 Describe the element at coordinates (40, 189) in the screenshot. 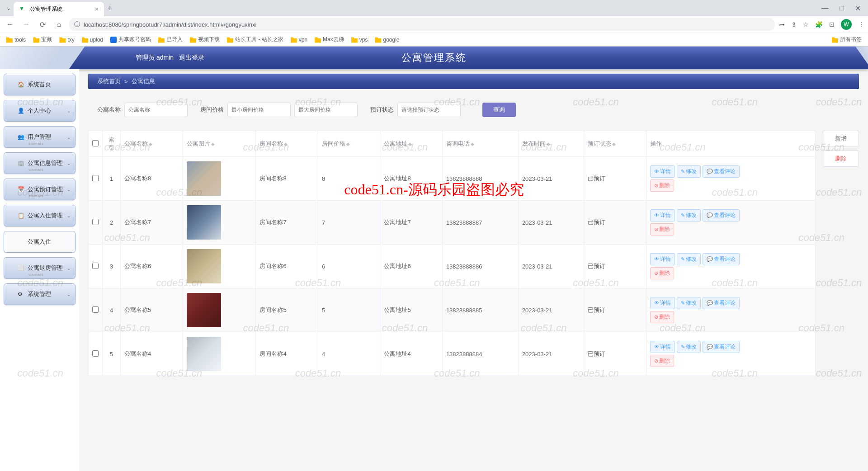

I see `sidebar-item-4: 📅公寓预订管理sismais⌄` at that location.